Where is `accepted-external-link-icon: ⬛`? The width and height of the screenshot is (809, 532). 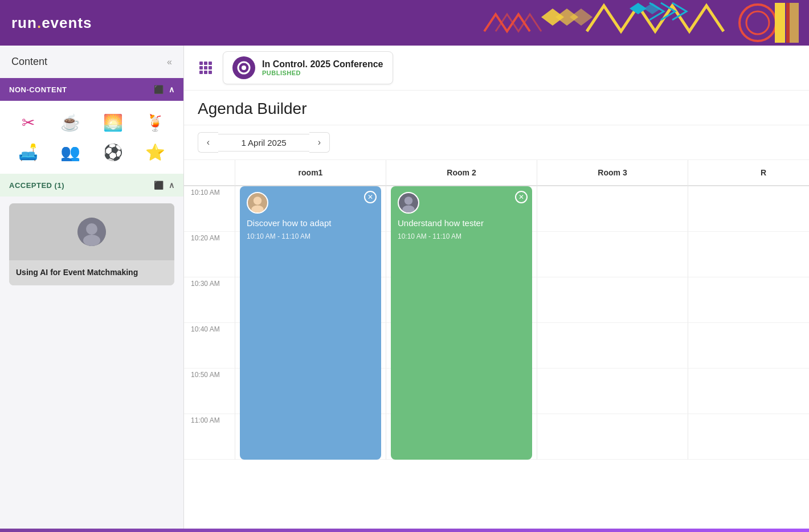
accepted-external-link-icon: ⬛ is located at coordinates (159, 185).